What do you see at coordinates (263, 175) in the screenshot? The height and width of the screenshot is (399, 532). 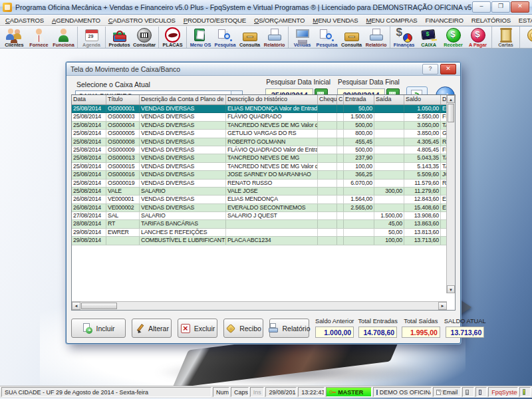 I see `table-row: 25/08/2014OS000016VENDAS DIVERSASJOSE SA…` at bounding box center [263, 175].